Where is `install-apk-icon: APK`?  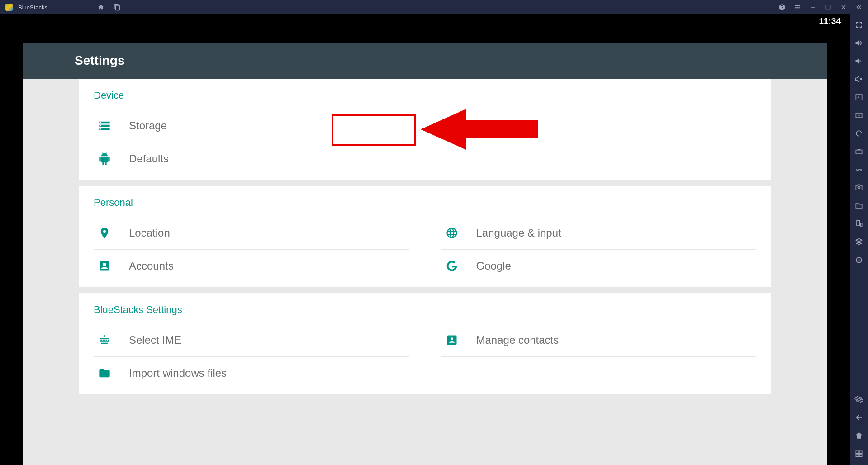 install-apk-icon: APK is located at coordinates (859, 170).